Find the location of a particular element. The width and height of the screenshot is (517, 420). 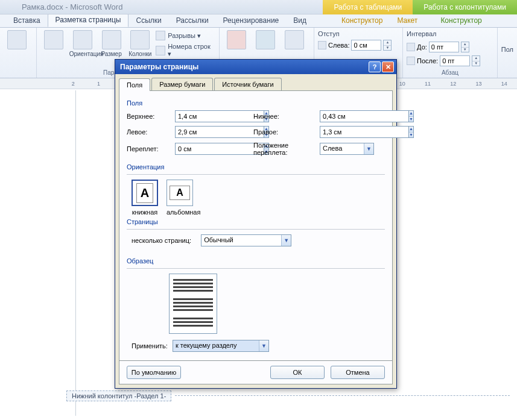

indent-left-input is located at coordinates (366, 45).